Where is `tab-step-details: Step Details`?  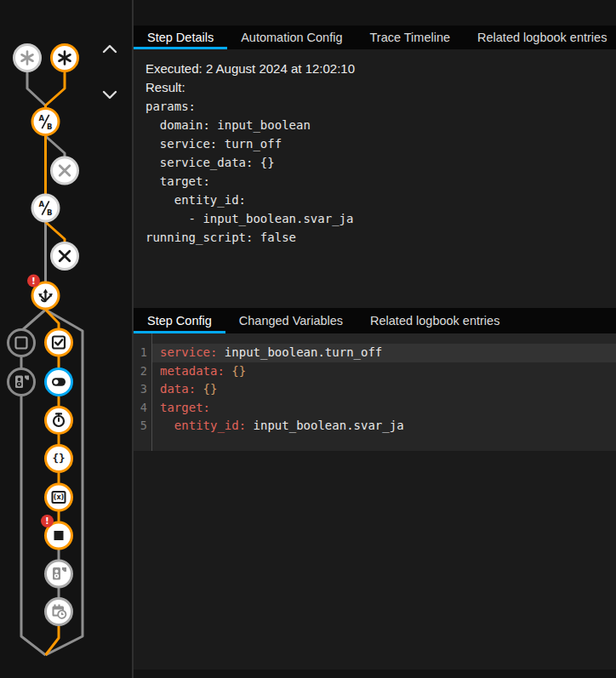 tab-step-details: Step Details is located at coordinates (180, 37).